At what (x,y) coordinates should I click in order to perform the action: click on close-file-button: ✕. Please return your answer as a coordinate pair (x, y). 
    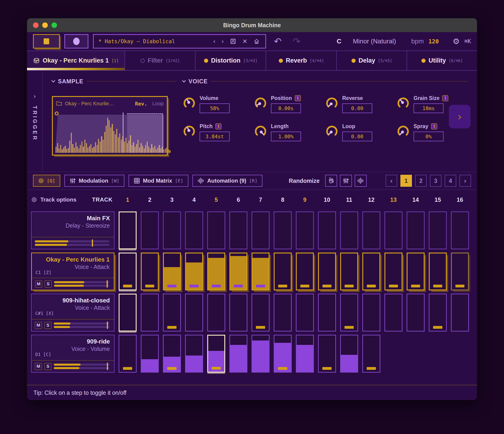
    Looking at the image, I should click on (245, 41).